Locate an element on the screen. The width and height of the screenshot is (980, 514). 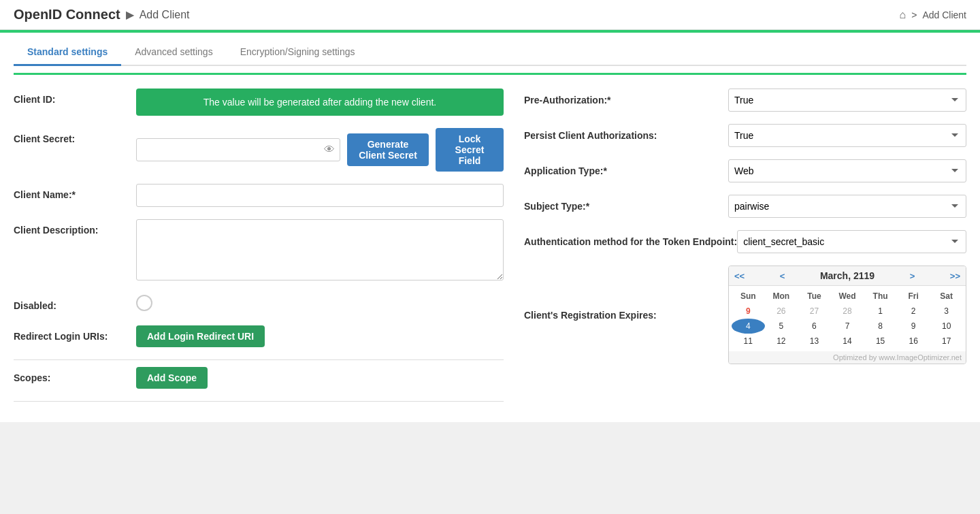
top-bar: OpenID Connect ▶ Add Client ⌂ > Add Clie… is located at coordinates (490, 15).